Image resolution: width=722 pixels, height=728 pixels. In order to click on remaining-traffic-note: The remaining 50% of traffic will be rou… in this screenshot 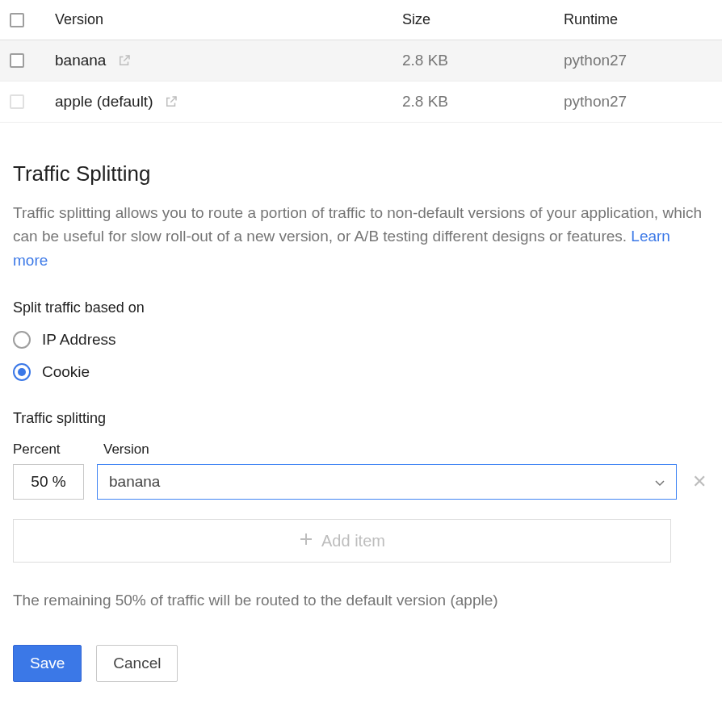, I will do `click(361, 600)`.